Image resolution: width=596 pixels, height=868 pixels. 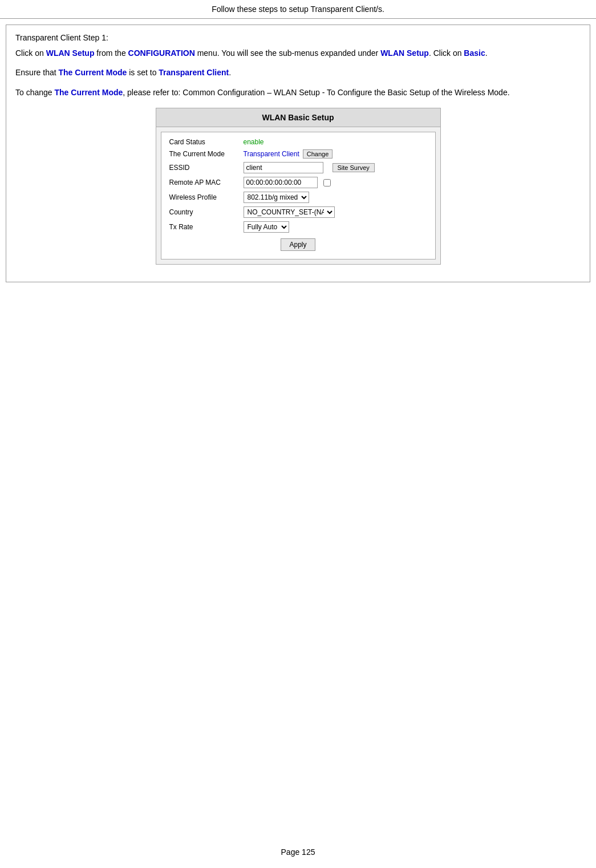 I want to click on remote-ap-mac-checkbox, so click(x=327, y=182).